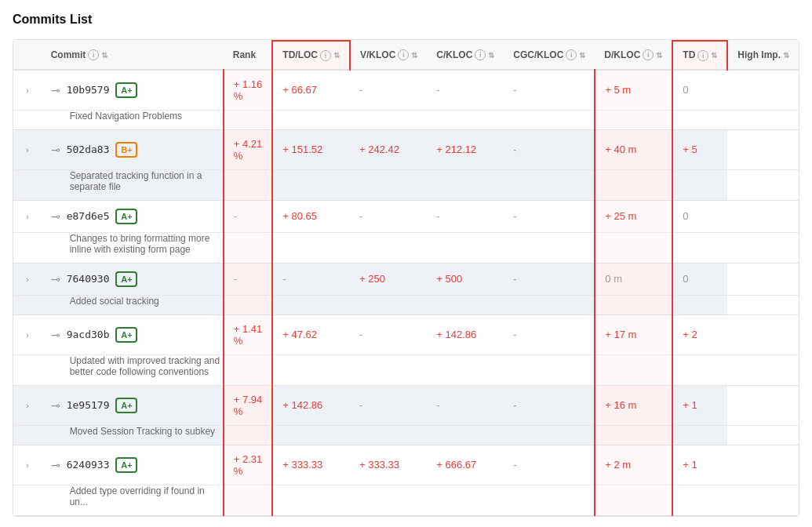  I want to click on highimp-value: + 1, so click(690, 464).